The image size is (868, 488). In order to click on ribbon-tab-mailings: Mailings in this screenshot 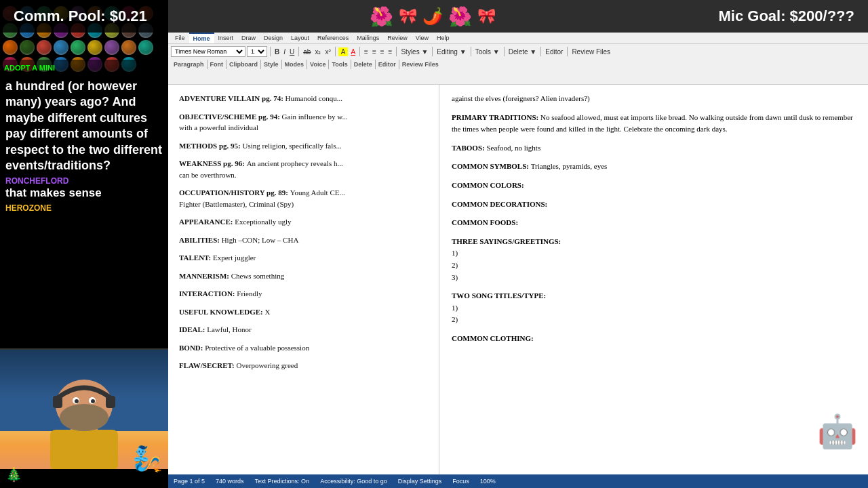, I will do `click(368, 38)`.